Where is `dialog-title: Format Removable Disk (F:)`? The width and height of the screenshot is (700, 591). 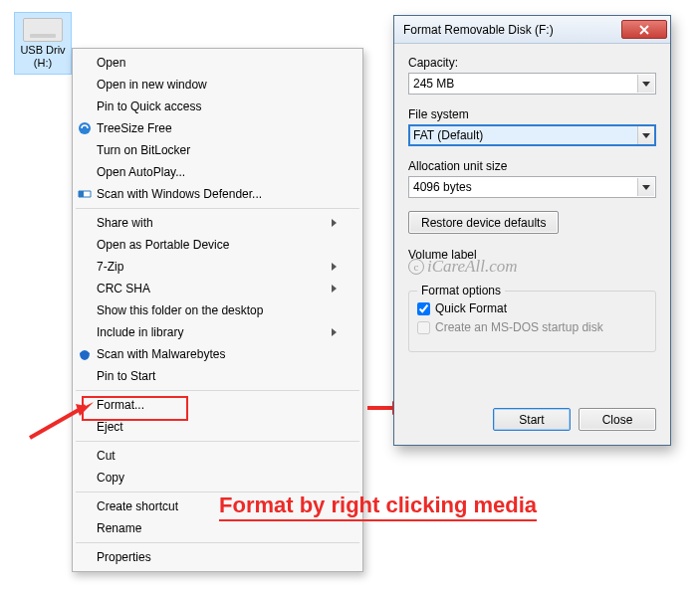 dialog-title: Format Removable Disk (F:) is located at coordinates (478, 30).